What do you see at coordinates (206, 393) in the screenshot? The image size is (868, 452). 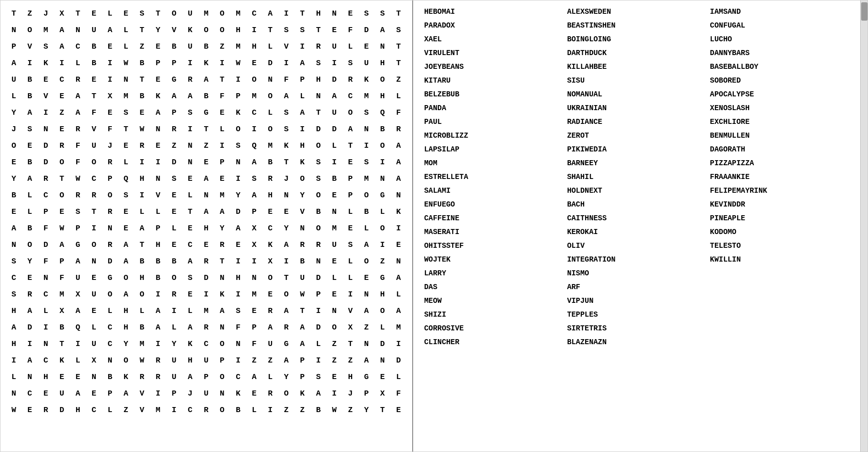 I see `grid-cell-23-12: U` at bounding box center [206, 393].